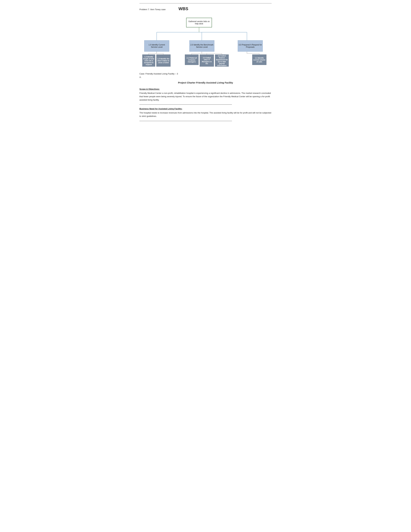 Image resolution: width=411 pixels, height=532 pixels. Describe the element at coordinates (157, 46) in the screenshot. I see `wbs-node-1-0-label: 1.0 Identify Current Service Level` at that location.